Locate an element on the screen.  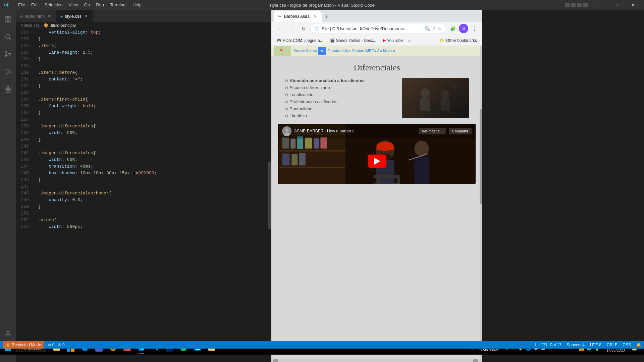
bookmark-pog: 🎮 POG.COM: juegue a... is located at coordinates (300, 41).